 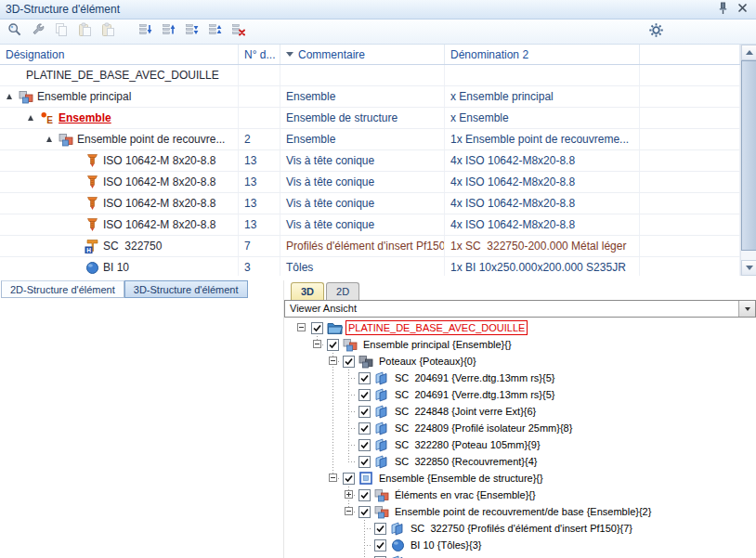 I want to click on tree-item-label: Ensemble {Ensemble de structure}{}, so click(x=461, y=478).